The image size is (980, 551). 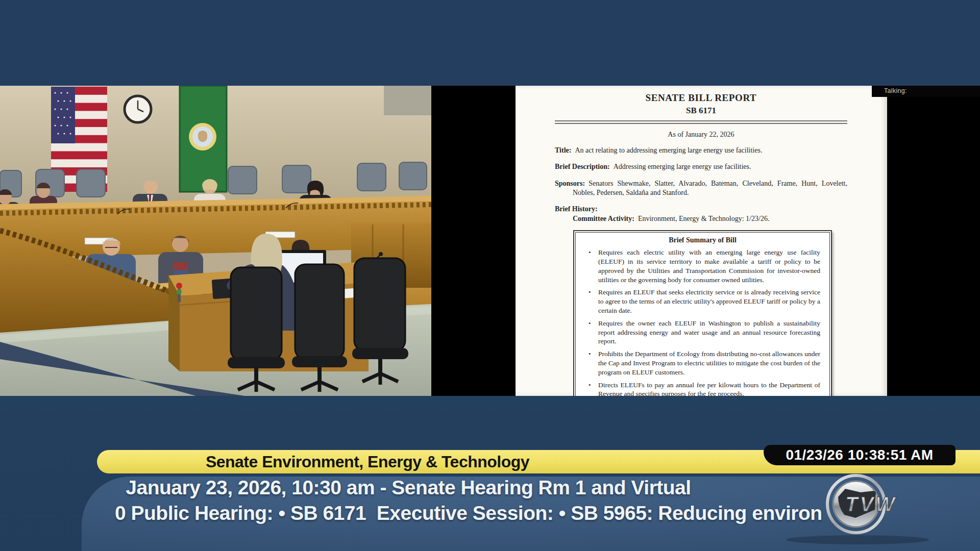 What do you see at coordinates (701, 135) in the screenshot?
I see `doc-as-of-date: As of January 22, 2026` at bounding box center [701, 135].